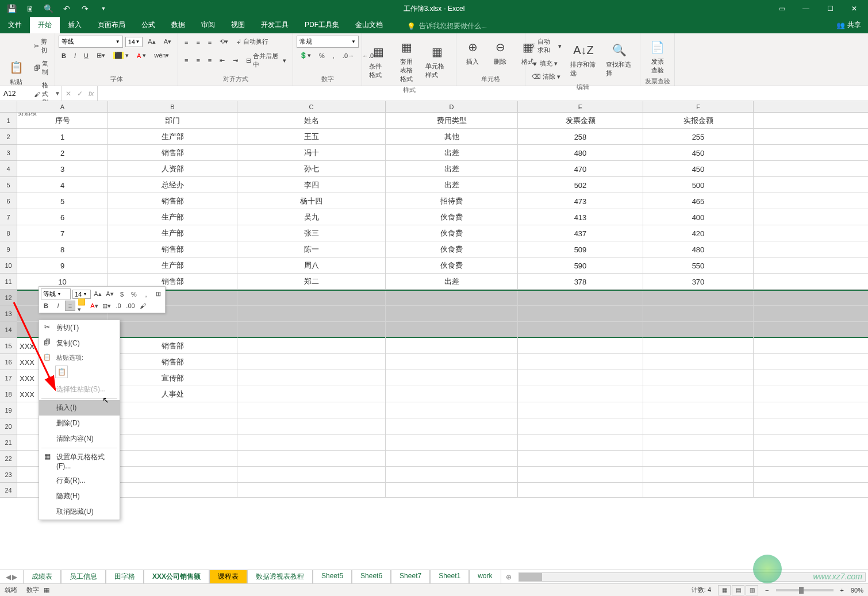 The image size is (868, 596). I want to click on number-format-combo: 常规▼, so click(328, 41).